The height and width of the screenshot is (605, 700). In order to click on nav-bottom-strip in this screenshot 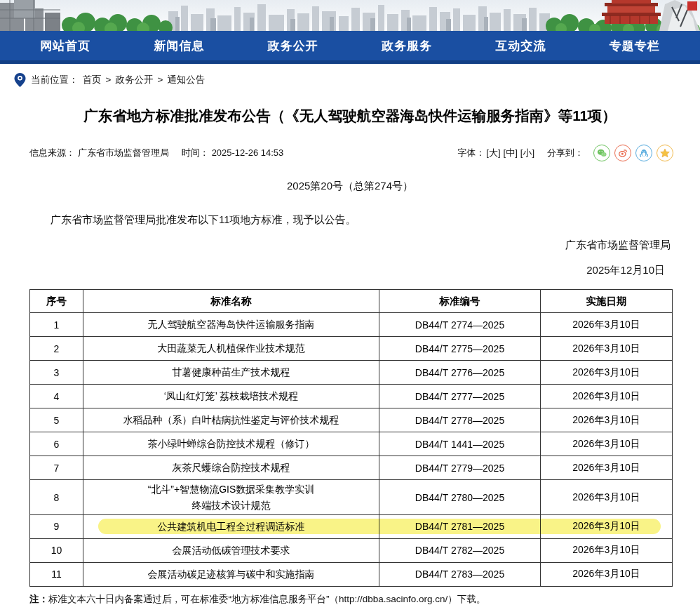, I will do `click(350, 62)`.